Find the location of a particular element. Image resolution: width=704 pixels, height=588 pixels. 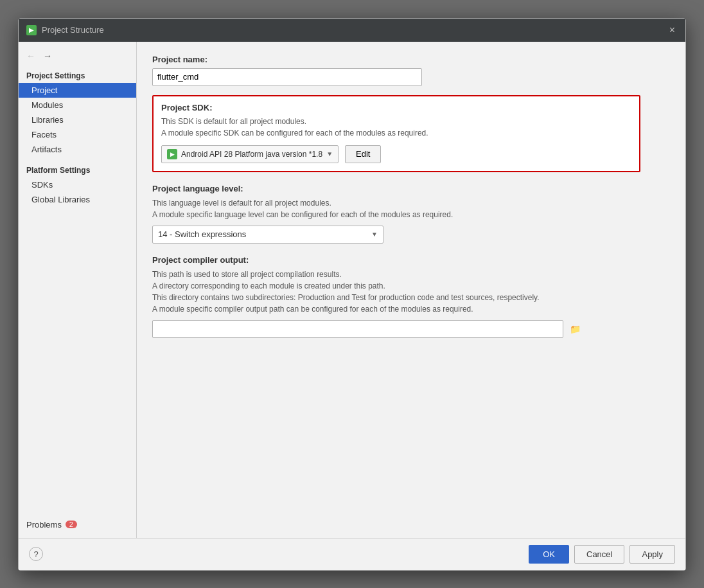

sdk-dropdown: ▶ Android API 28 Platform java version *… is located at coordinates (250, 154).